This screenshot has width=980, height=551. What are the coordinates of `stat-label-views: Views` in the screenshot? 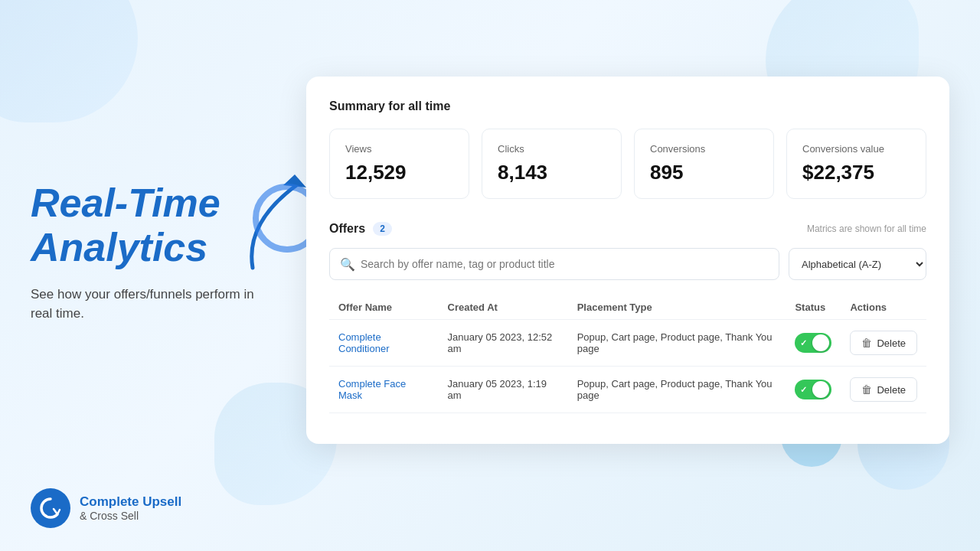 It's located at (400, 148).